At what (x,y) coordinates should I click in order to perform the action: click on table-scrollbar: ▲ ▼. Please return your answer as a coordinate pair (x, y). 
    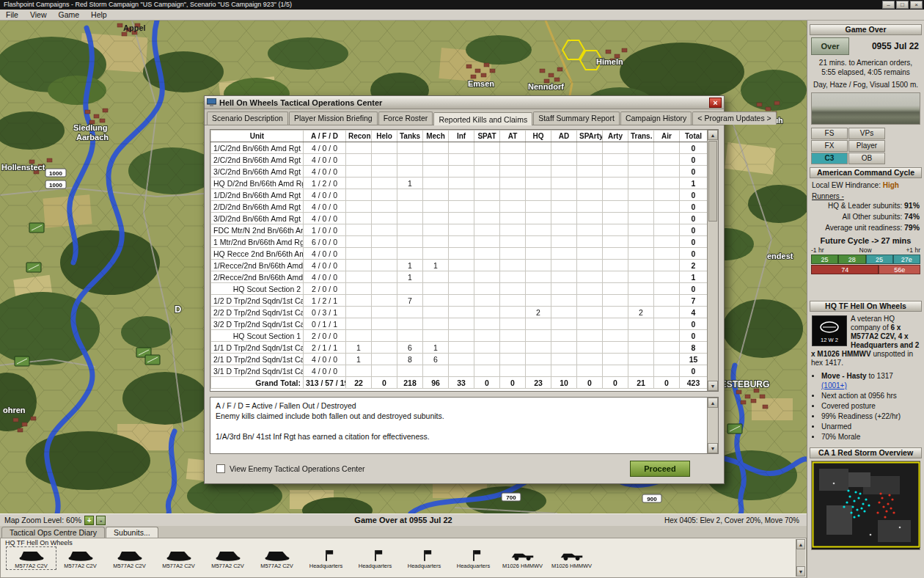
    Looking at the image, I should click on (713, 260).